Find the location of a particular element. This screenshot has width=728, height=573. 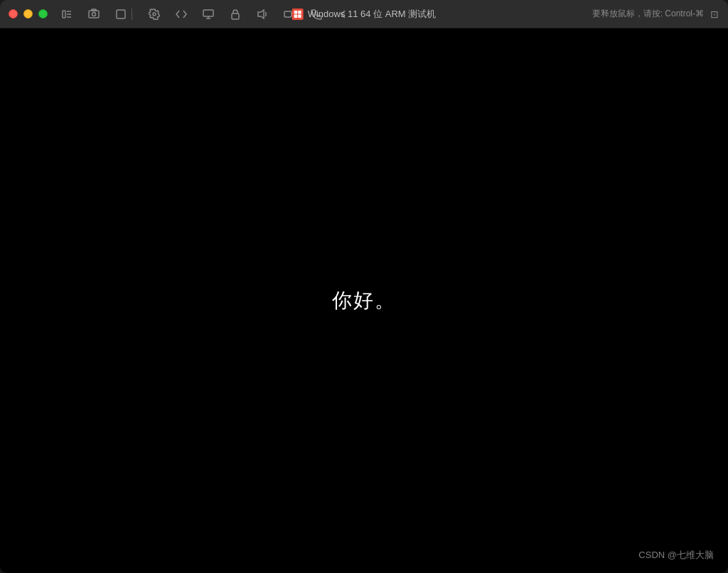

watermark: CSDN @七维大脑 is located at coordinates (676, 555).